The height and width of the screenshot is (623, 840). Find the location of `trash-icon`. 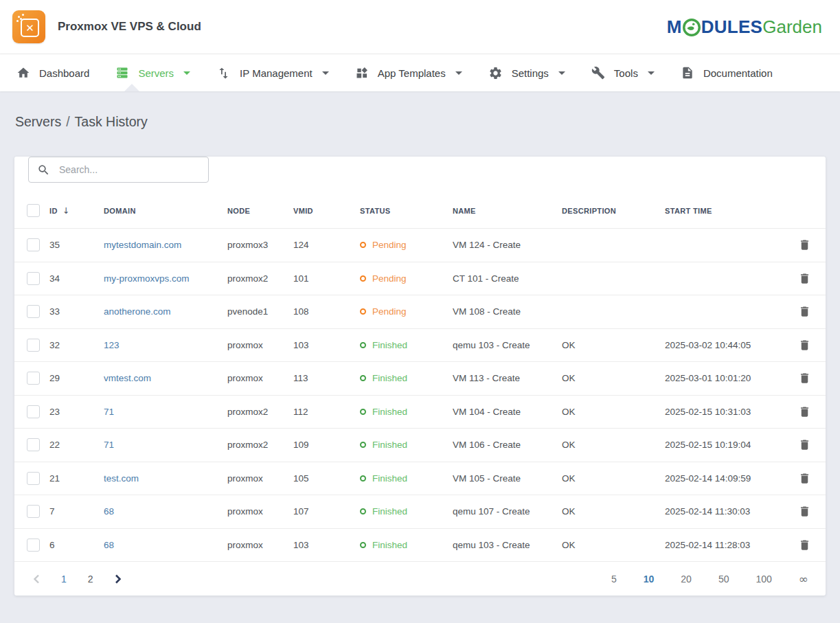

trash-icon is located at coordinates (805, 445).